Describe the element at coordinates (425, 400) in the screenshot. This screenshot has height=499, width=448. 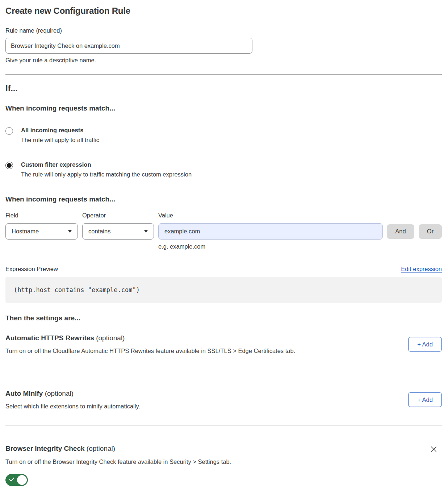
I see `add-auto-minify-button: + Add` at that location.